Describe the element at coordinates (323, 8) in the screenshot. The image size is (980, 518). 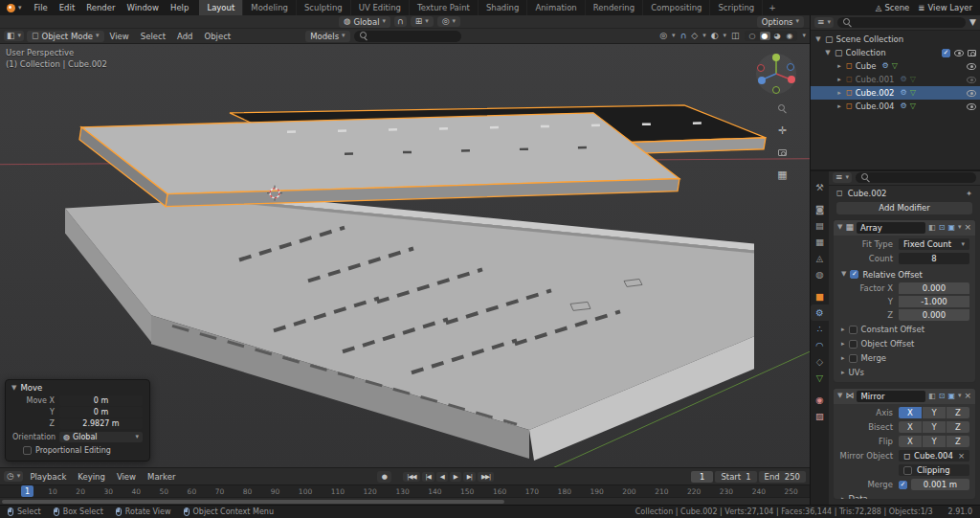
I see `workspace-tab-sculpting: Sculpting` at that location.